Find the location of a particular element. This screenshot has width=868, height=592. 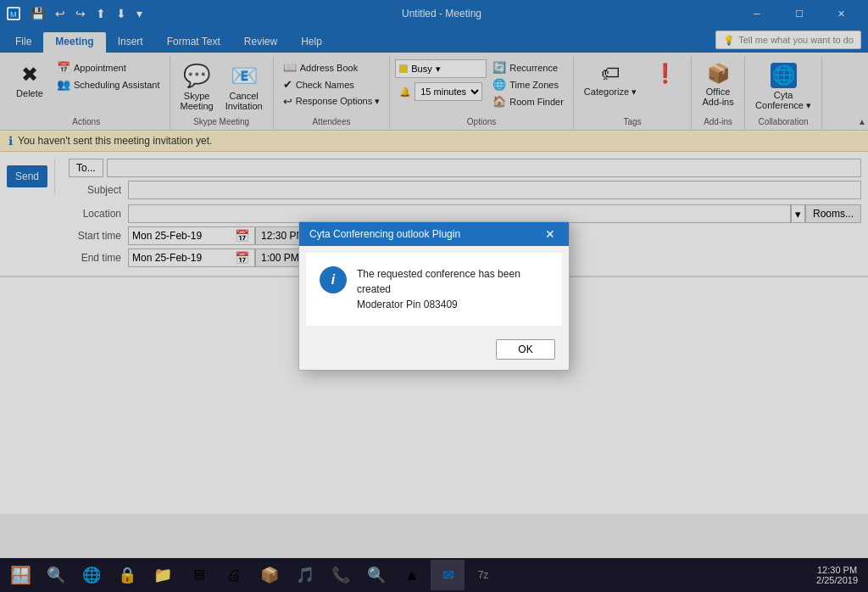

dialog-ok-button: OK is located at coordinates (526, 349).